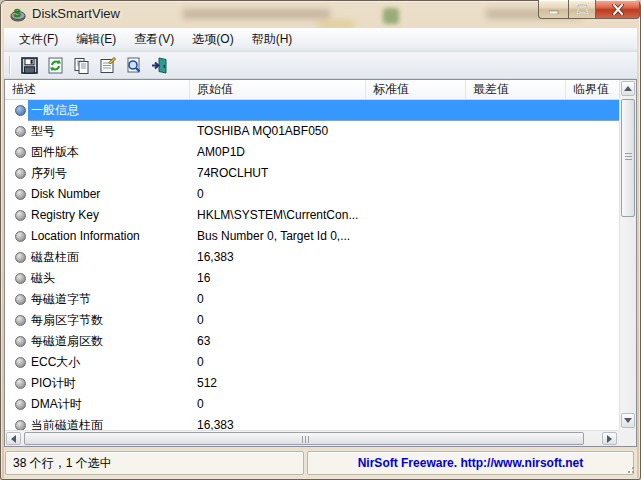 Image resolution: width=641 pixels, height=480 pixels. I want to click on table-row: PIO计时 512, so click(312, 384).